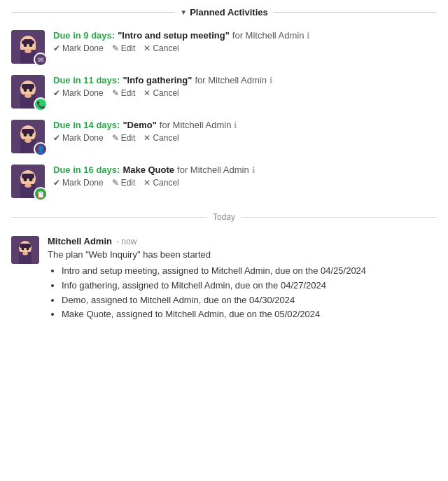 The image size is (448, 481). Describe the element at coordinates (339, 217) in the screenshot. I see `divider-line-right` at that location.